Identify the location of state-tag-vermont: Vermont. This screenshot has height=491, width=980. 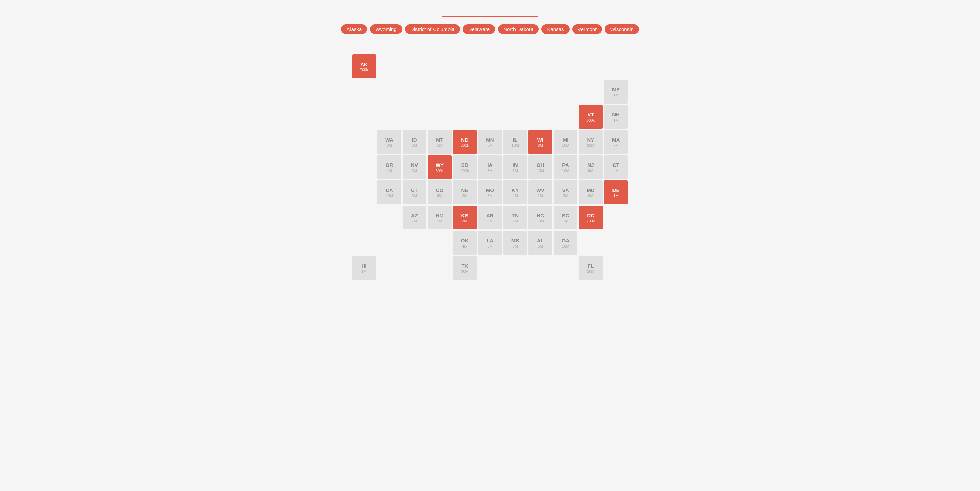
(587, 29).